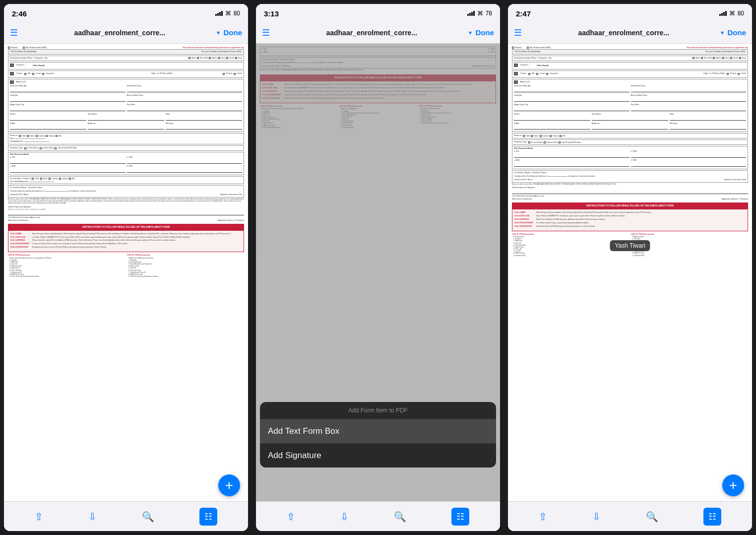 Image resolution: width=756 pixels, height=535 pixels. Describe the element at coordinates (378, 33) in the screenshot. I see `middle-nav-bar: ☰ aadhaar_enrolment_corre... ▾ Done` at that location.